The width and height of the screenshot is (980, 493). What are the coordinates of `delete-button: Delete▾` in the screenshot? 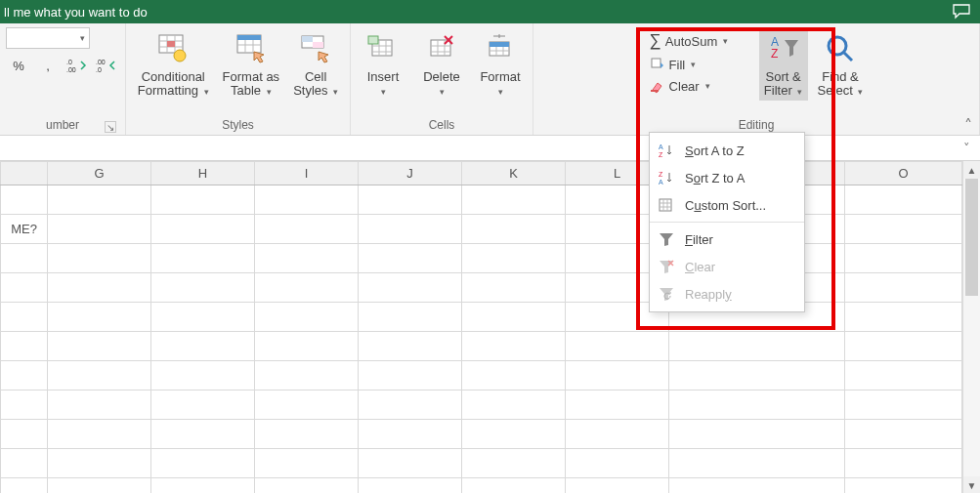 It's located at (442, 64).